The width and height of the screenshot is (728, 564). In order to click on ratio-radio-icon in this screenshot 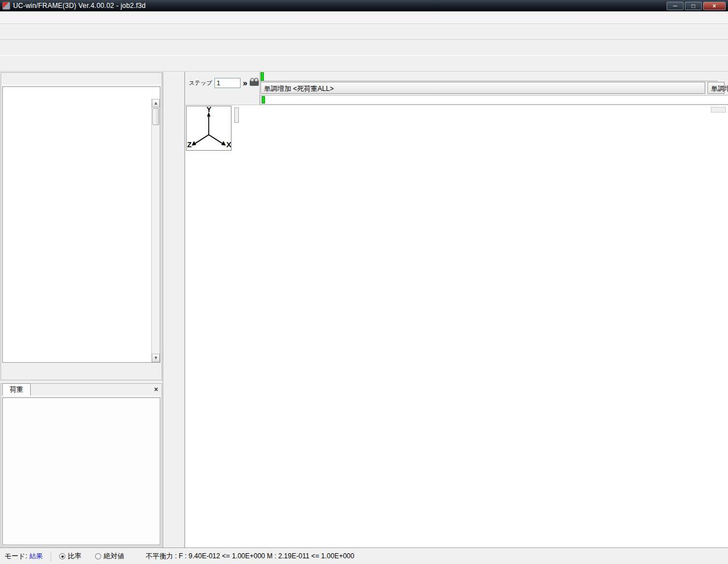, I will do `click(63, 556)`.